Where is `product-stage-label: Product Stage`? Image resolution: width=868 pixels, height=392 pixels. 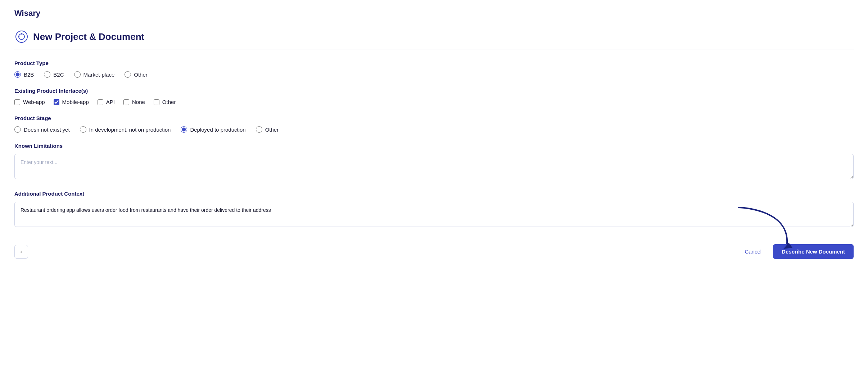 product-stage-label: Product Stage is located at coordinates (434, 118).